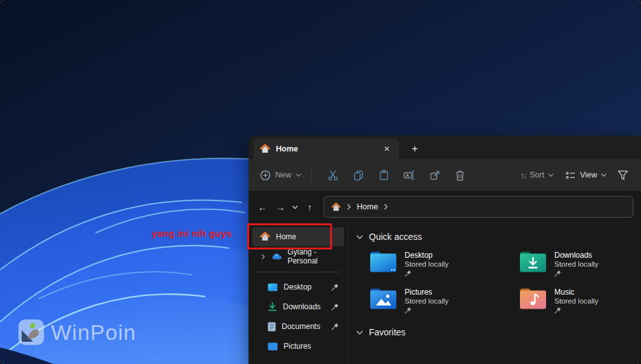  Describe the element at coordinates (435, 175) in the screenshot. I see `share-button` at that location.